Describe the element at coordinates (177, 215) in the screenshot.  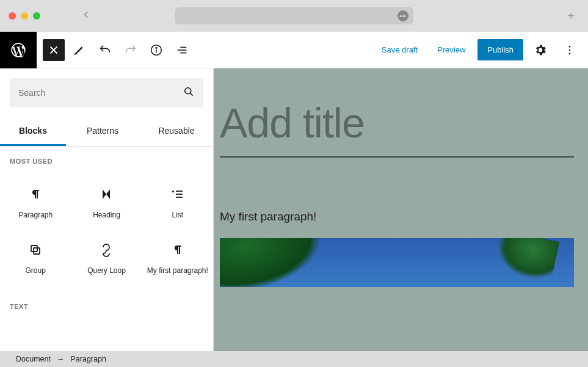
I see `block-list-label: List` at that location.